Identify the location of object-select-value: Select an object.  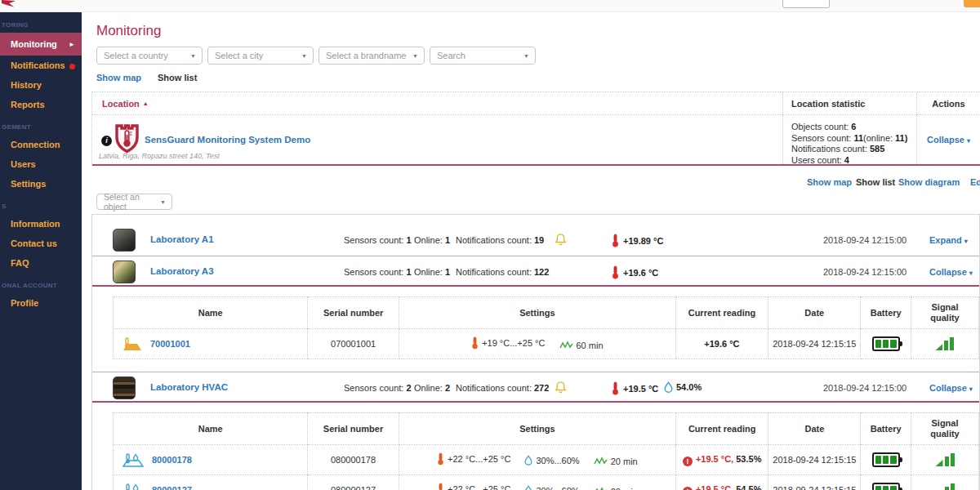
(129, 202).